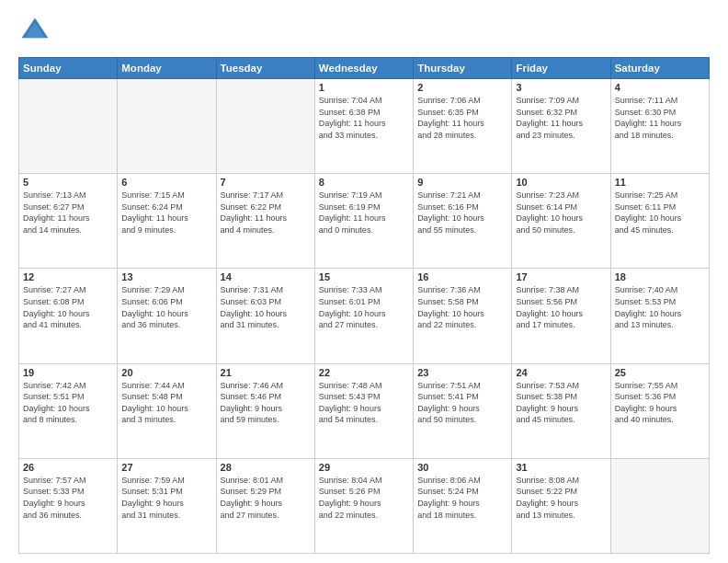  What do you see at coordinates (660, 307) in the screenshot?
I see `day-info: Sunrise: 7:40 AM Sunset: 5:53 PM Dayligh…` at bounding box center [660, 307].